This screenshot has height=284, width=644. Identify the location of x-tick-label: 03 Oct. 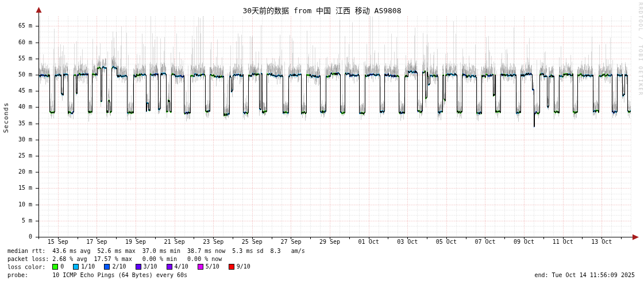
(407, 242).